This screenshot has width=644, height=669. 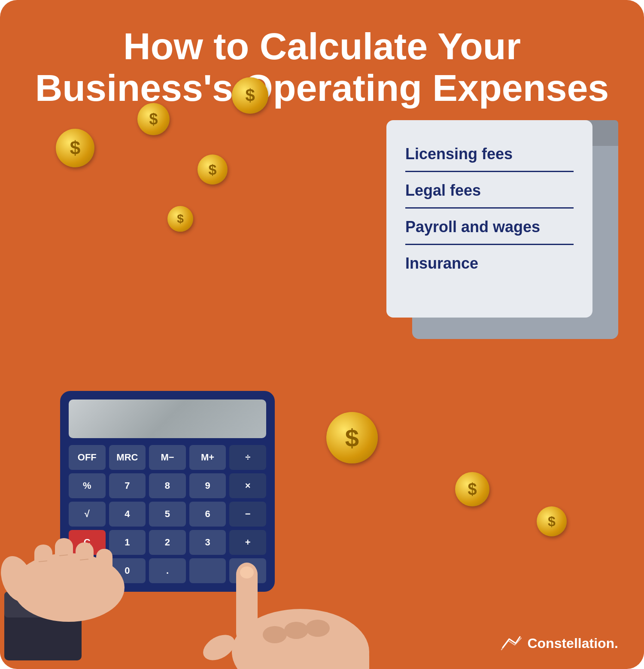 What do you see at coordinates (248, 457) in the screenshot?
I see `calc-btn-divide: ÷` at bounding box center [248, 457].